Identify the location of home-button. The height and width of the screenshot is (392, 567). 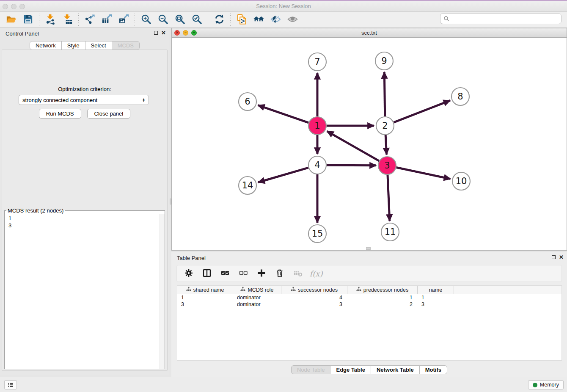
(259, 20).